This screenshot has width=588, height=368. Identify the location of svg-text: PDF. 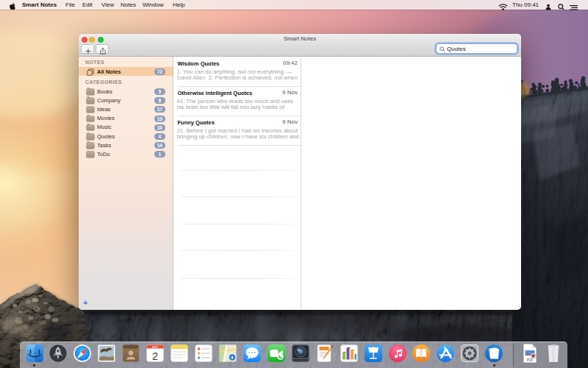
(529, 361).